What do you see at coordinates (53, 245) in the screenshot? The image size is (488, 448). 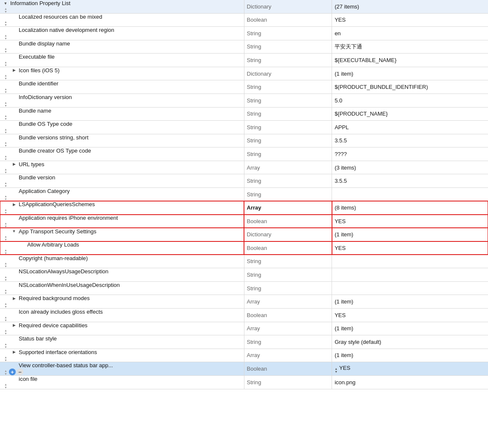 I see `key-label: Allow Arbitrary Loads` at bounding box center [53, 245].